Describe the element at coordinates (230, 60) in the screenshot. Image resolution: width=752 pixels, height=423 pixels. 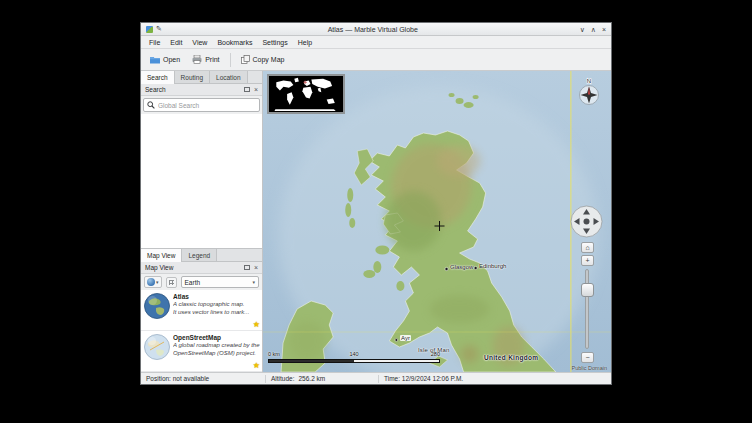
I see `toolbar-separator` at that location.